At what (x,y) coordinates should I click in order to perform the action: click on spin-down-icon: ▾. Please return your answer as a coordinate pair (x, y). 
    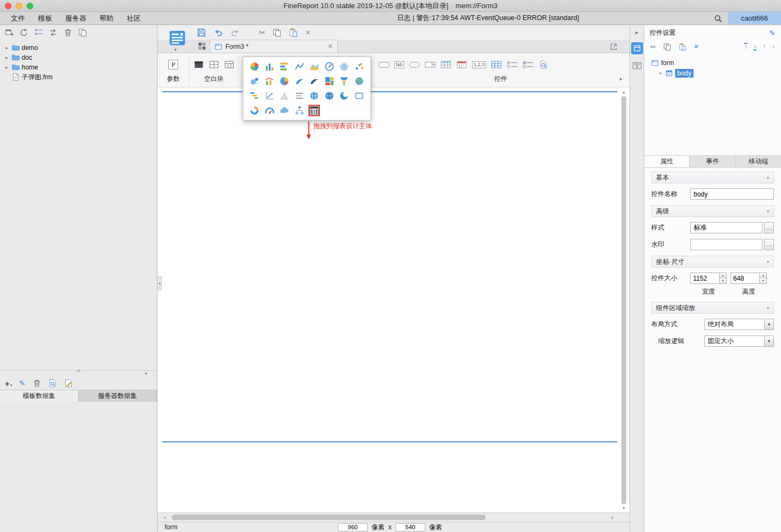
    Looking at the image, I should click on (763, 281).